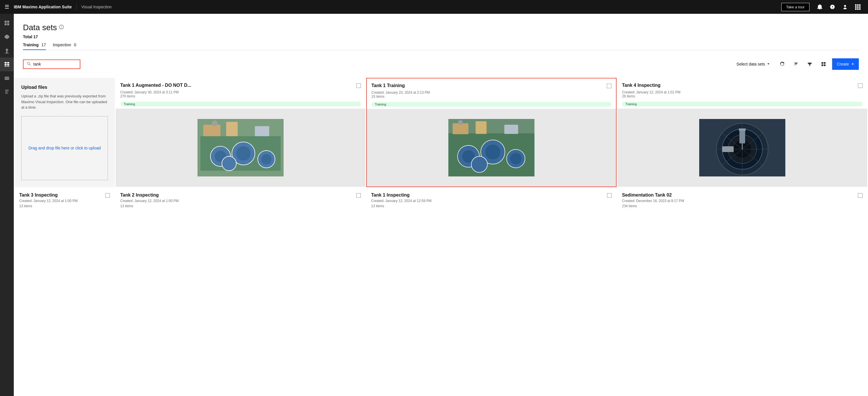 This screenshot has height=396, width=868. I want to click on card-header: Tank 1 Training, so click(491, 84).